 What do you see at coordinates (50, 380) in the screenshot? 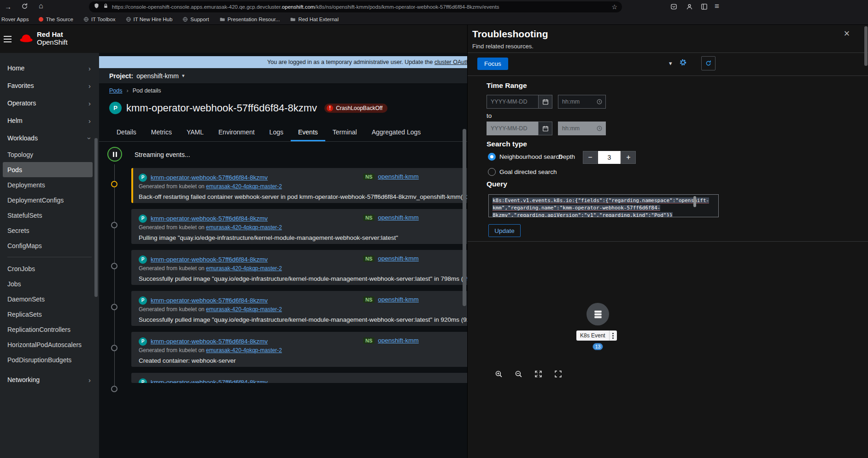
I see `sidebar-item-networking: Networking›` at bounding box center [50, 380].